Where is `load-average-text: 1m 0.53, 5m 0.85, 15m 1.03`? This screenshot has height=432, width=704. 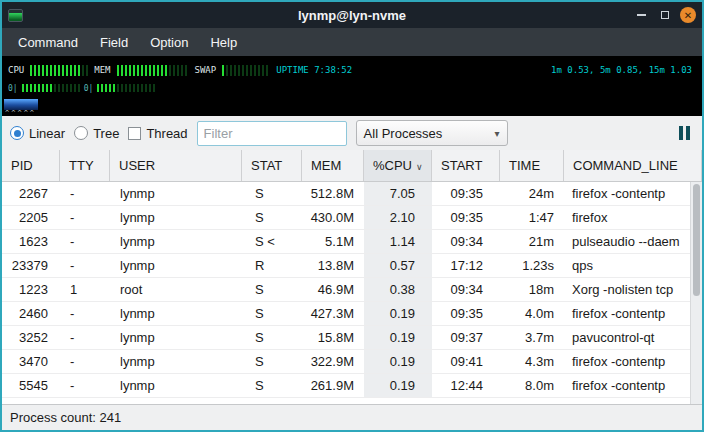 load-average-text: 1m 0.53, 5m 0.85, 15m 1.03 is located at coordinates (624, 70).